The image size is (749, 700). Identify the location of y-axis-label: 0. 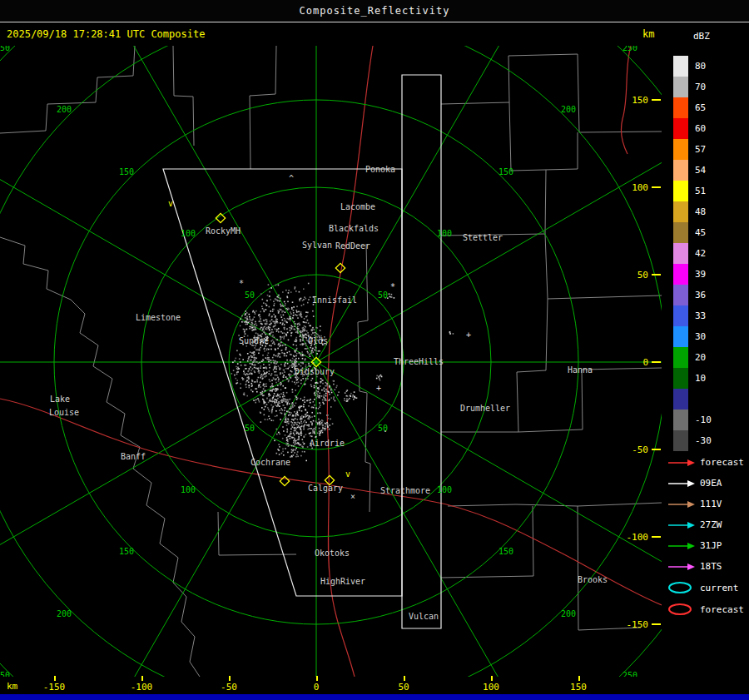
(646, 363).